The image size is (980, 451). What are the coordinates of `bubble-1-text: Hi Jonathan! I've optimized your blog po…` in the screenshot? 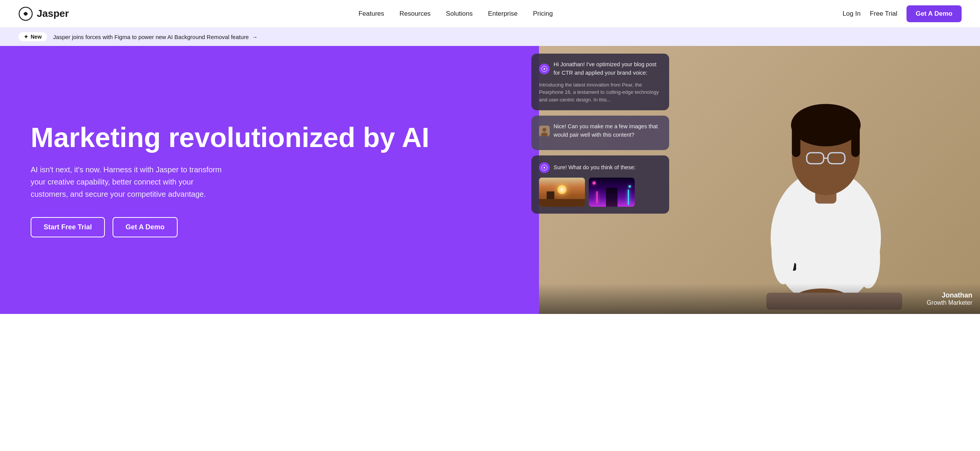 It's located at (608, 69).